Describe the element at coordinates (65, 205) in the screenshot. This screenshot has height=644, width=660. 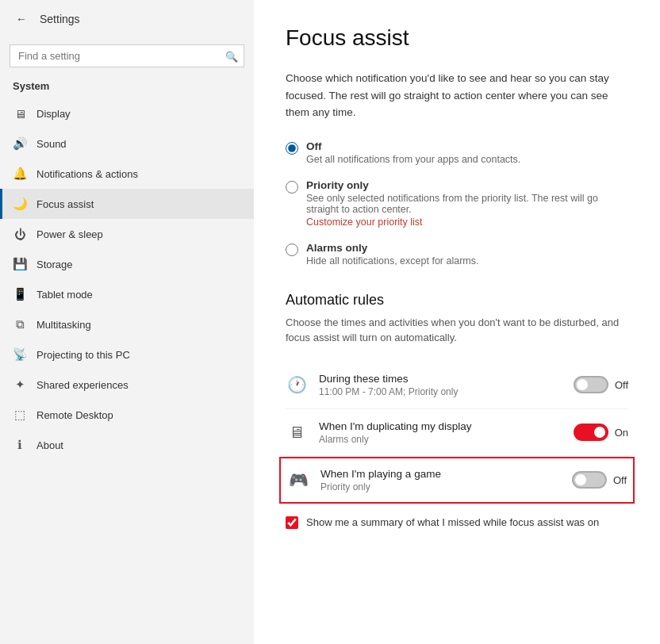
I see `sidebar-item-label: Focus assist` at that location.